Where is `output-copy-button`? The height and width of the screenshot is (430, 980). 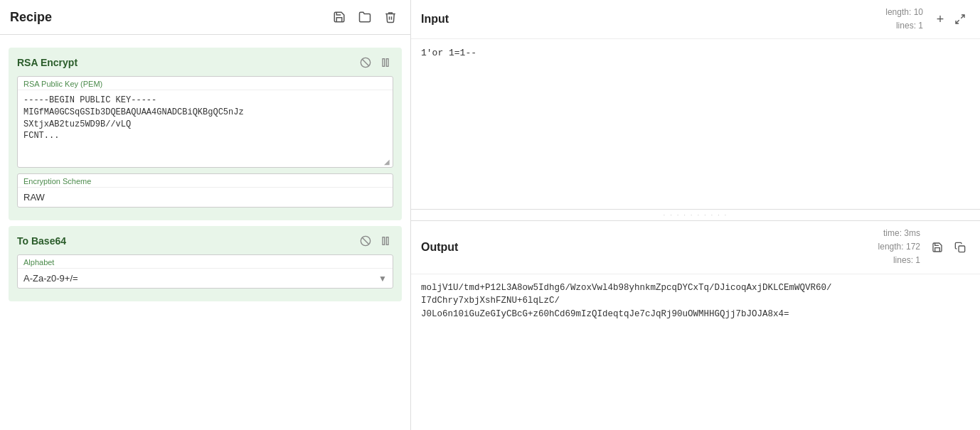 output-copy-button is located at coordinates (960, 247).